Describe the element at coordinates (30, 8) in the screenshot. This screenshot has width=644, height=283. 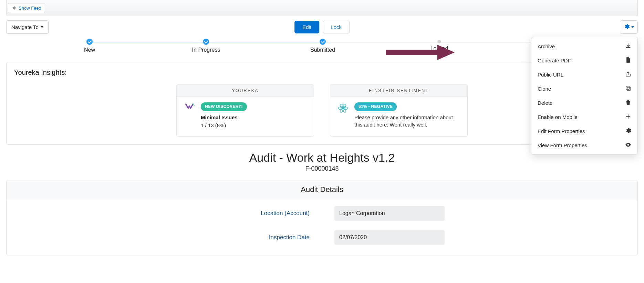
I see `show-feed-label: Show Feed` at that location.